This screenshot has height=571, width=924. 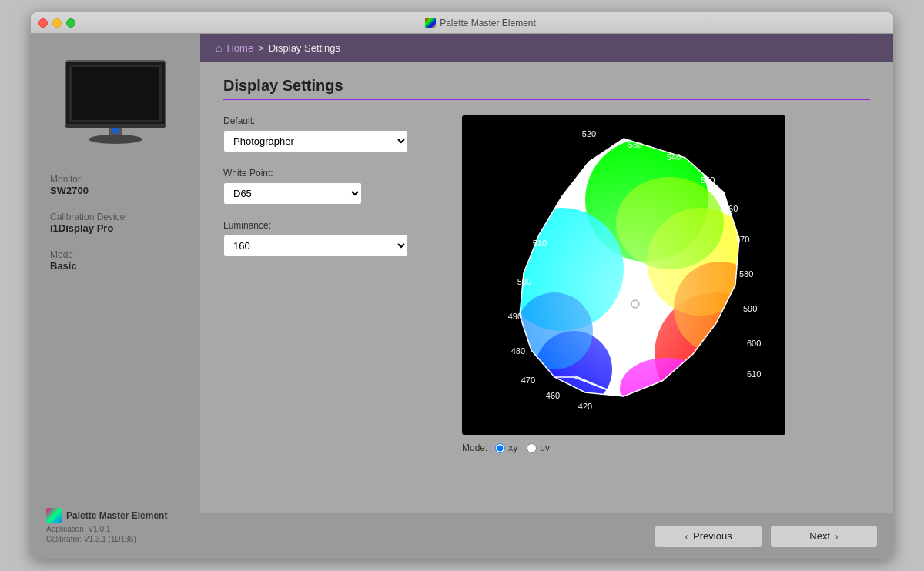 I want to click on titlebar-text: Palette Master Element, so click(x=480, y=23).